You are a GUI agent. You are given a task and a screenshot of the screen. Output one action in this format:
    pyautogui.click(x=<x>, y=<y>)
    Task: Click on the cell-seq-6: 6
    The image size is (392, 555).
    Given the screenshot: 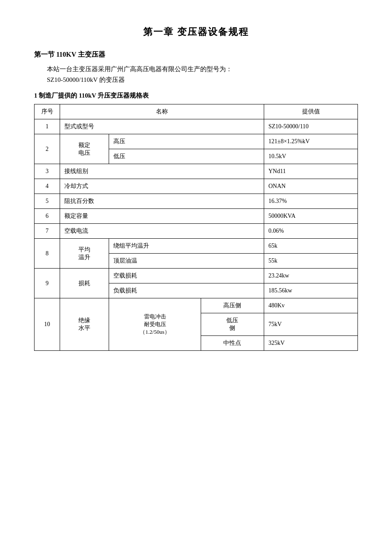 What is the action you would take?
    pyautogui.click(x=47, y=217)
    